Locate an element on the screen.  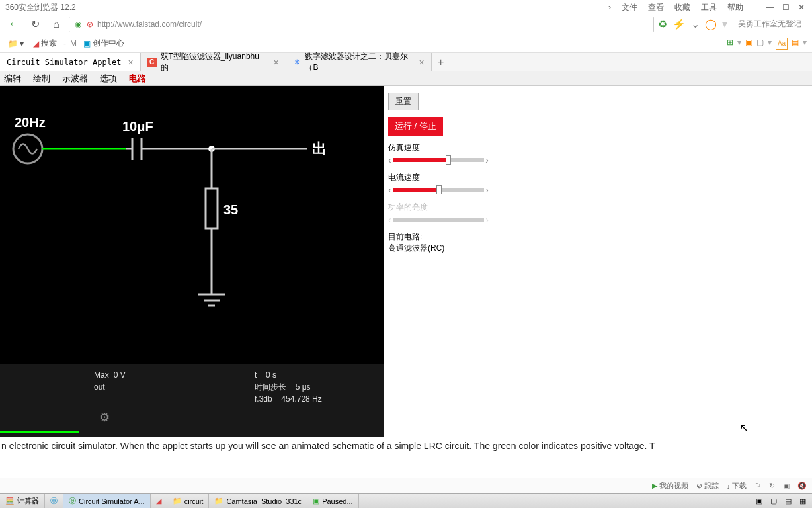
tab-circuit-sim: Circuit Simulator Applet × is located at coordinates (70, 62).